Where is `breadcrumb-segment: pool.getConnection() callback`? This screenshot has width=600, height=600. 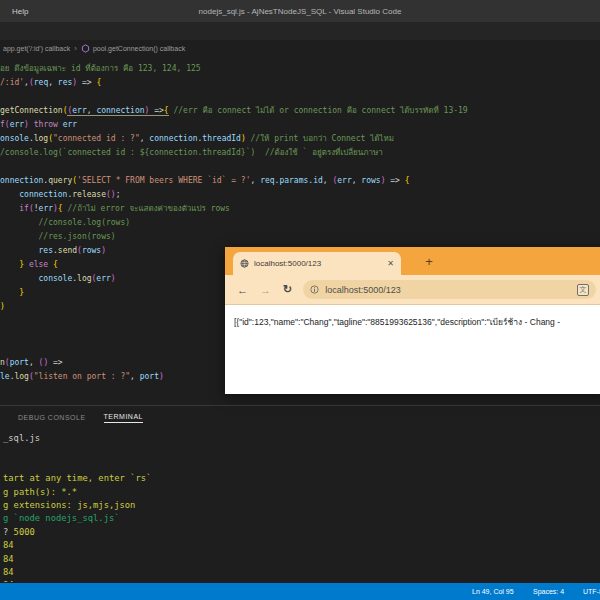
breadcrumb-segment: pool.getConnection() callback is located at coordinates (139, 48).